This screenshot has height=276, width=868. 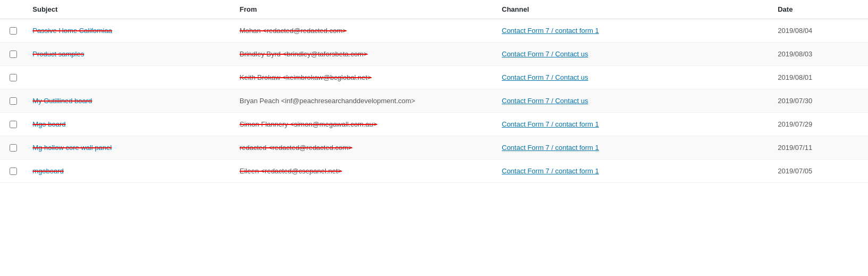 I want to click on date-text: 2019/07/29, so click(x=795, y=124).